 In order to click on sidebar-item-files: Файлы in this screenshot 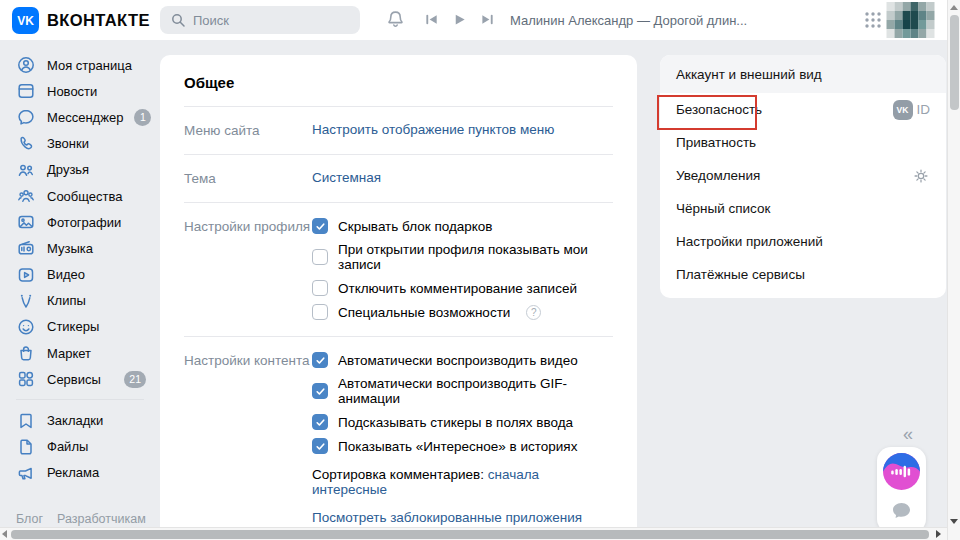, I will do `click(80, 447)`.